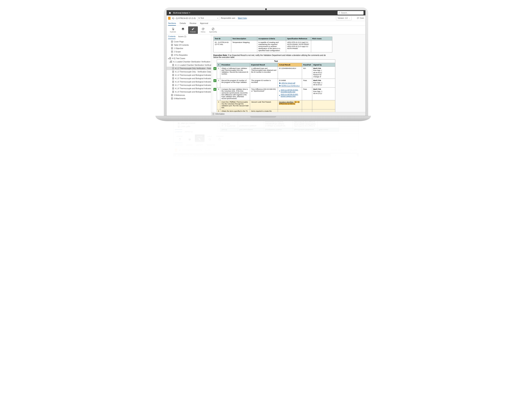 The image size is (532, 418). What do you see at coordinates (189, 78) in the screenshot?
I see `tree-item: 4.1.5 Thermocouple and Biological Indica…` at bounding box center [189, 78].